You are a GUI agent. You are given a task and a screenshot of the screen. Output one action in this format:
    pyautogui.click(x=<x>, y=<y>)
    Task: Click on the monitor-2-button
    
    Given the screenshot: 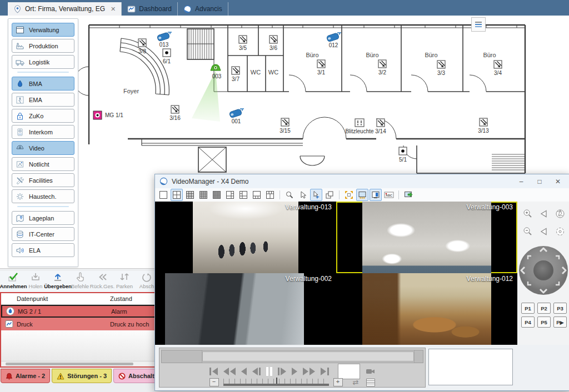 What is the action you would take?
    pyautogui.click(x=376, y=195)
    